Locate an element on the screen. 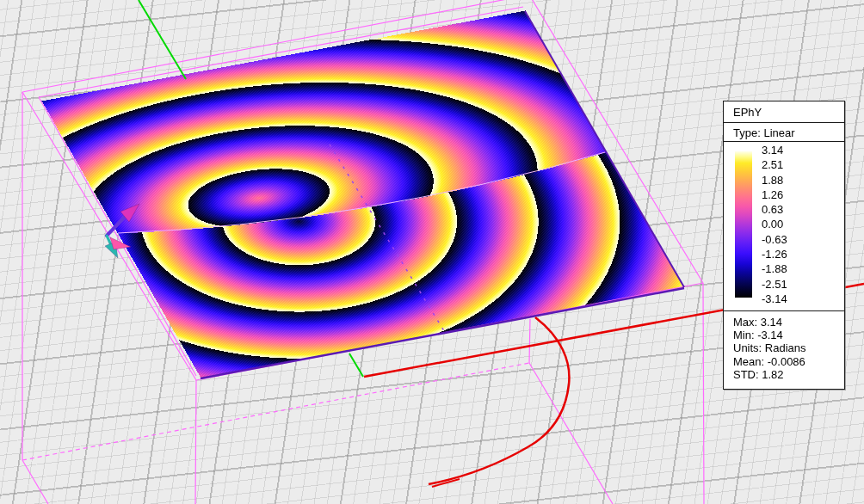 This screenshot has height=504, width=864. hidden-edge-dashed is located at coordinates (387, 239).